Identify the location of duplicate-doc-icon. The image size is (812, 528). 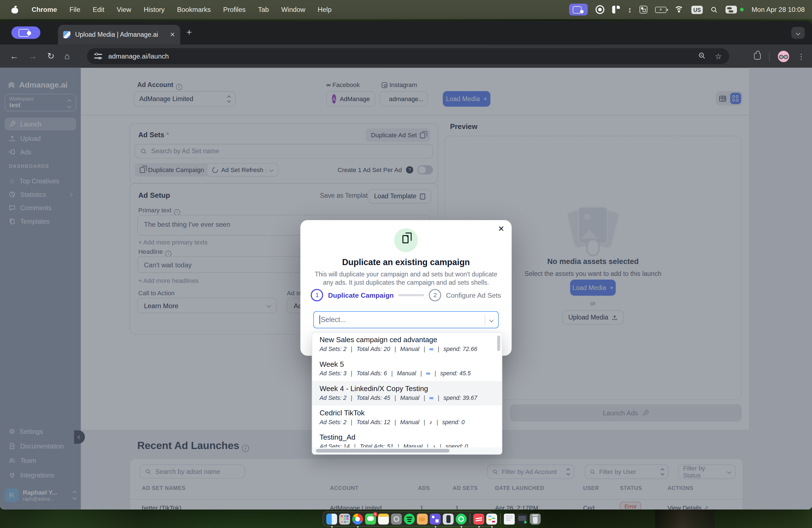
(406, 240).